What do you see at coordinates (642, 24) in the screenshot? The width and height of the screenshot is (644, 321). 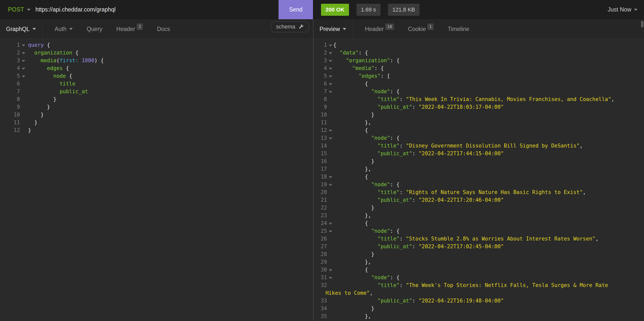 I see `scrollbar-thumb` at bounding box center [642, 24].